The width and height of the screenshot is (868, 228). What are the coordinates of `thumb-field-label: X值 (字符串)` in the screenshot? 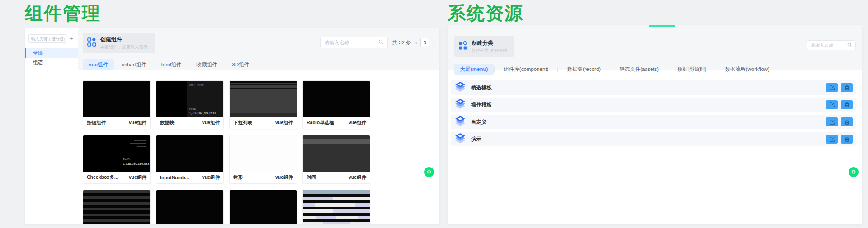 It's located at (205, 85).